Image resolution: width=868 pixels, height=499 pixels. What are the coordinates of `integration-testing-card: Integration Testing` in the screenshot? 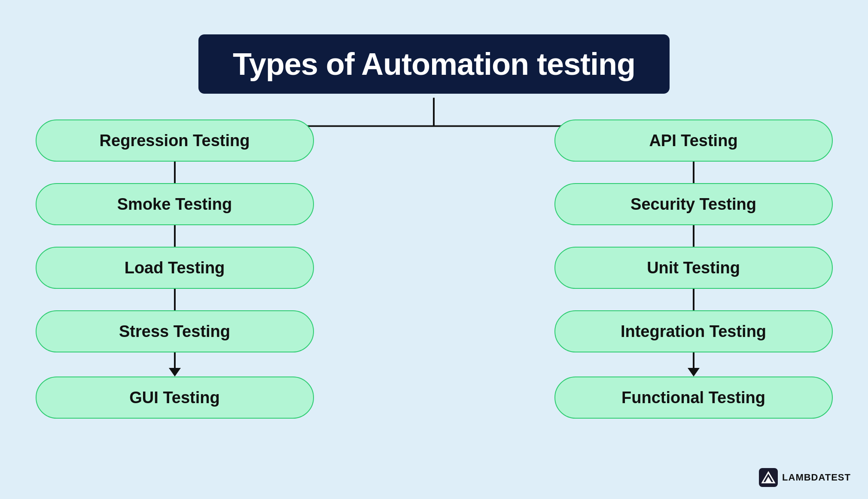 It's located at (694, 331).